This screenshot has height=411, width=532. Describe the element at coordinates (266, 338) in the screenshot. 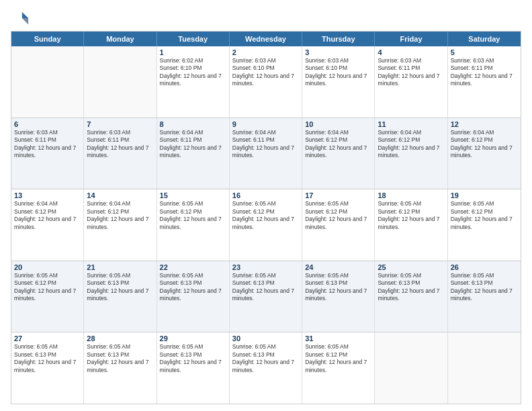

I see `day-number: 30` at that location.